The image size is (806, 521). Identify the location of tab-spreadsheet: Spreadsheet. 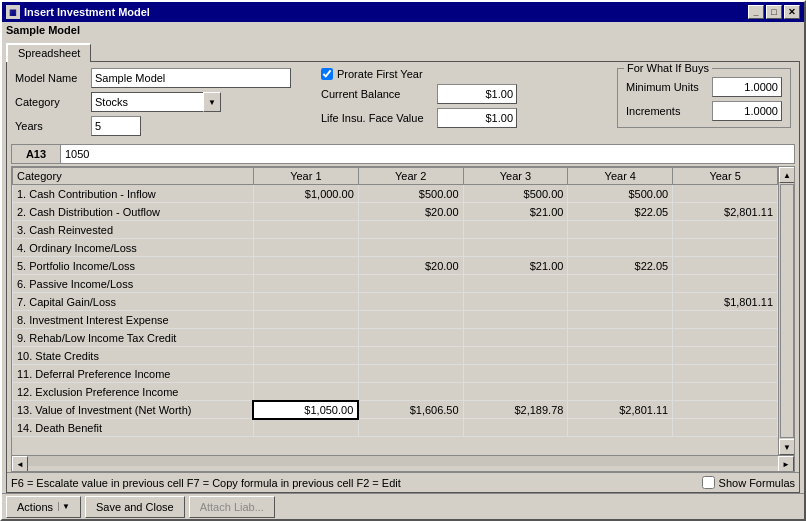
(48, 52).